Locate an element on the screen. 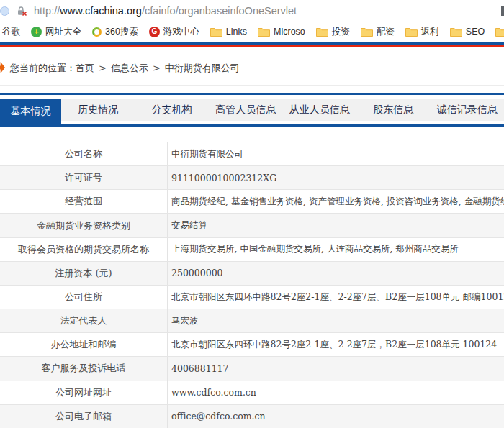 The width and height of the screenshot is (504, 428). field-value: 250000000 is located at coordinates (336, 273).